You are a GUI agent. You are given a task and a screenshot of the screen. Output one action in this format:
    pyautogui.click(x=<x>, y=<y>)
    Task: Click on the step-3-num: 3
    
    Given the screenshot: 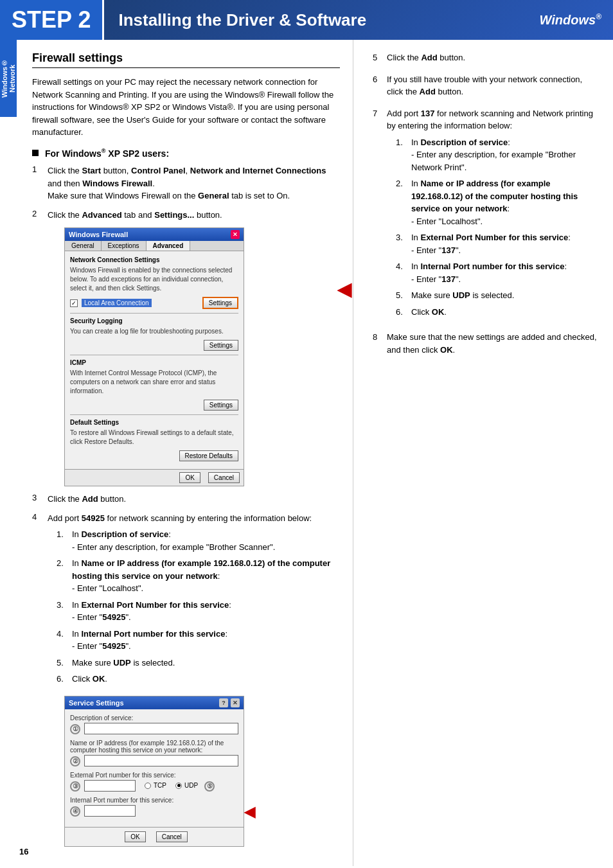 What is the action you would take?
    pyautogui.click(x=37, y=499)
    